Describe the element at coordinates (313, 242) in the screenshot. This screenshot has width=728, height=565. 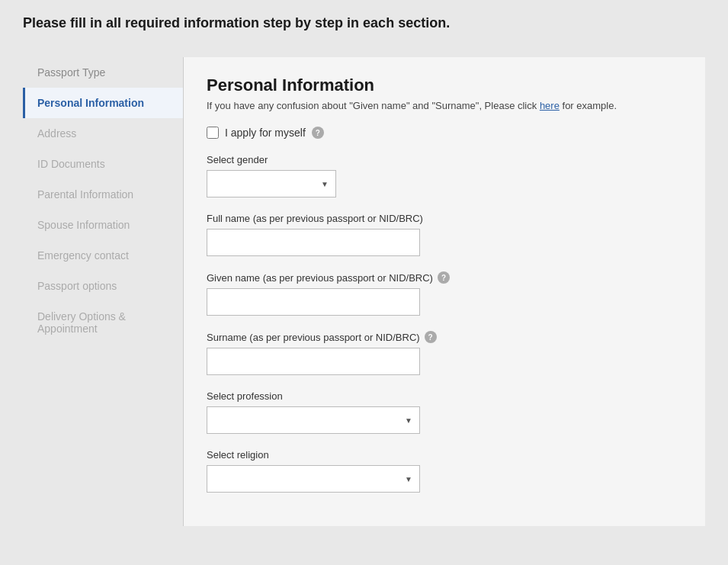
I see `full-name-input` at that location.